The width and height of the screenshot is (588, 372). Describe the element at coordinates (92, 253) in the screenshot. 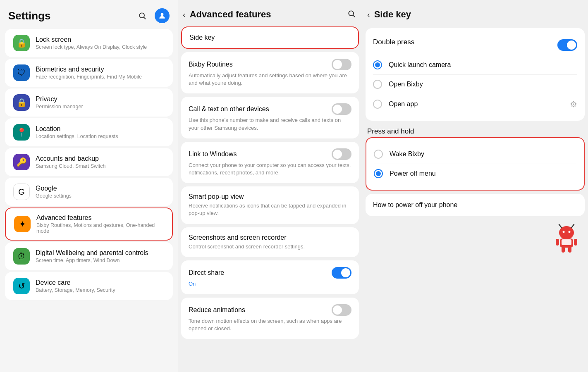

I see `digital-wellbeing-title: Digital Wellbeing and parental controls` at that location.